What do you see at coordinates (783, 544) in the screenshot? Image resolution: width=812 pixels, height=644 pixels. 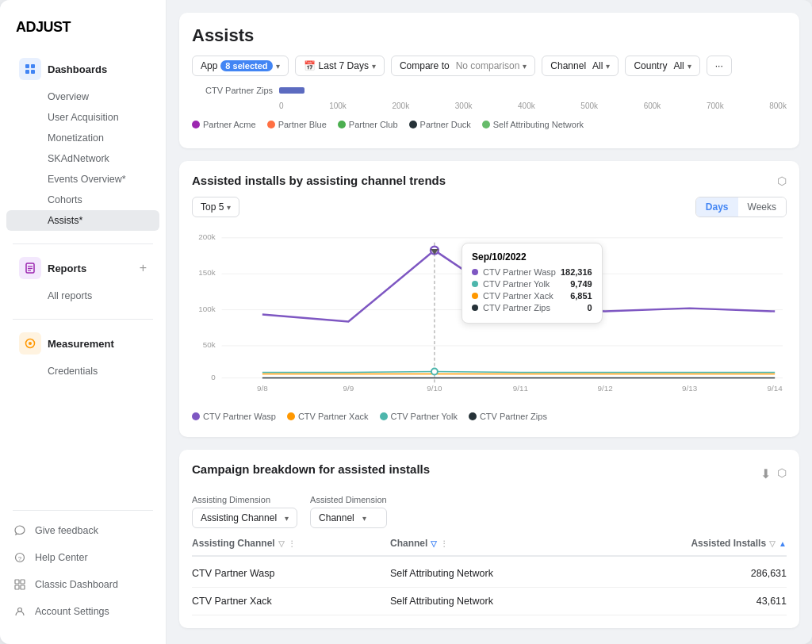 I see `sort-icon-installs: ▲` at bounding box center [783, 544].